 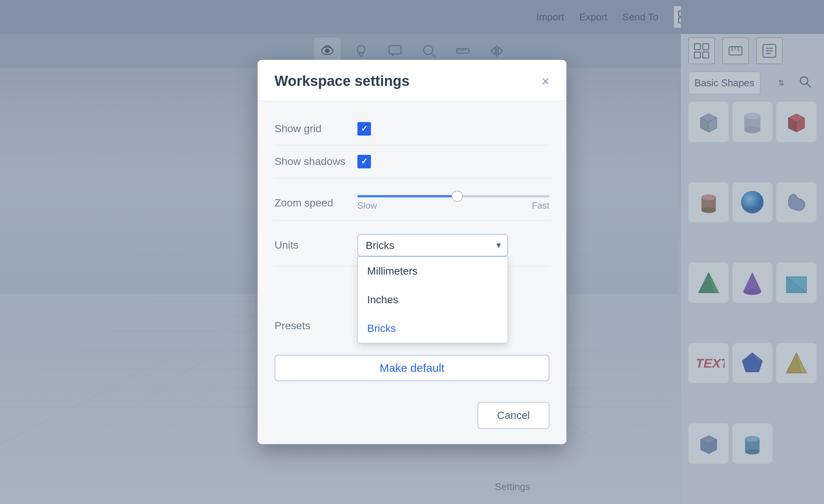 I want to click on zoom-slider-thumb, so click(x=457, y=196).